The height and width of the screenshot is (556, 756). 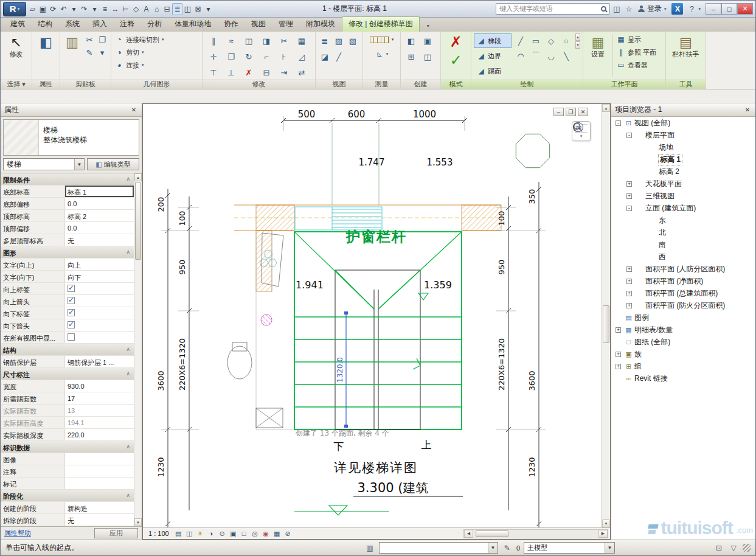 I want to click on property-row: 尺寸标注, so click(x=67, y=374).